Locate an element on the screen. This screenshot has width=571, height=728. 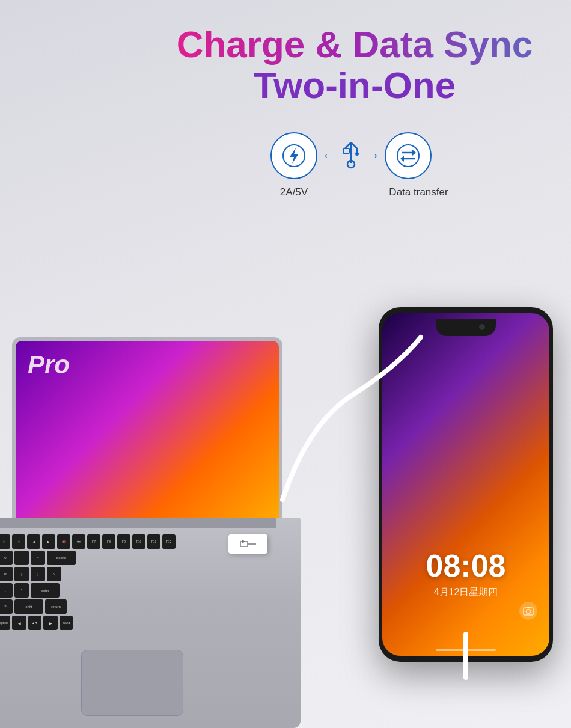
laptop-hinge is located at coordinates (138, 523).